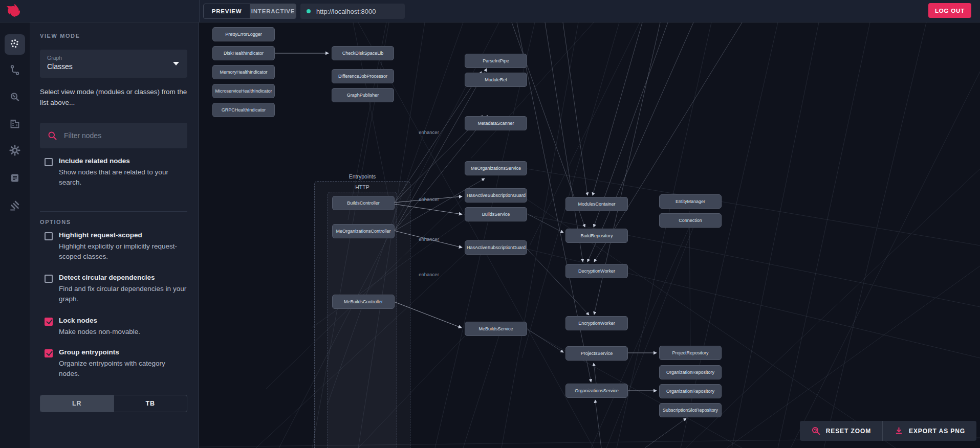 This screenshot has height=448, width=980. Describe the element at coordinates (357, 11) in the screenshot. I see `url-input` at that location.